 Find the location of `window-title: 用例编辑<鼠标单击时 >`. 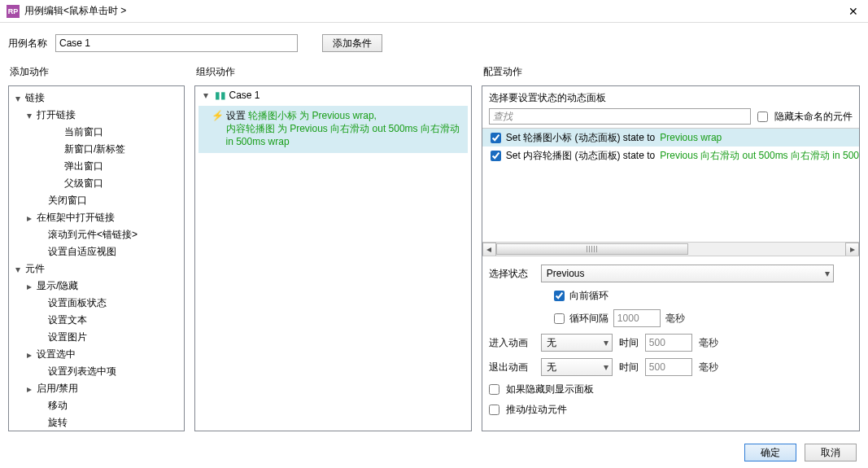

window-title: 用例编辑<鼠标单击时 > is located at coordinates (434, 11).